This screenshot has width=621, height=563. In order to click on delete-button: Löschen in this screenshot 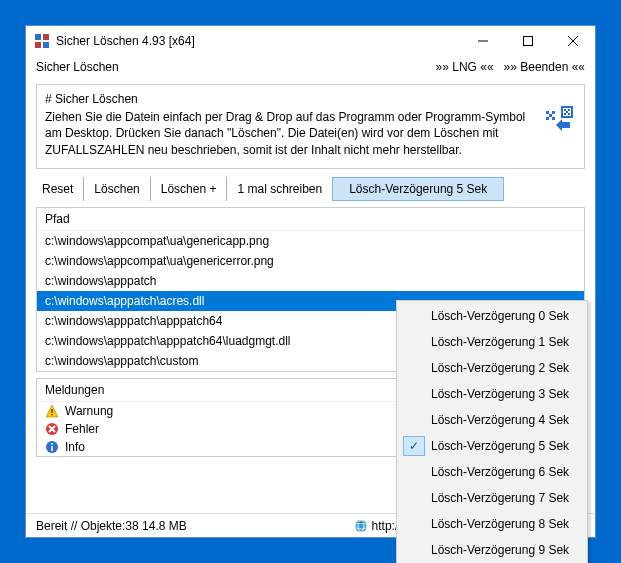, I will do `click(117, 189)`.